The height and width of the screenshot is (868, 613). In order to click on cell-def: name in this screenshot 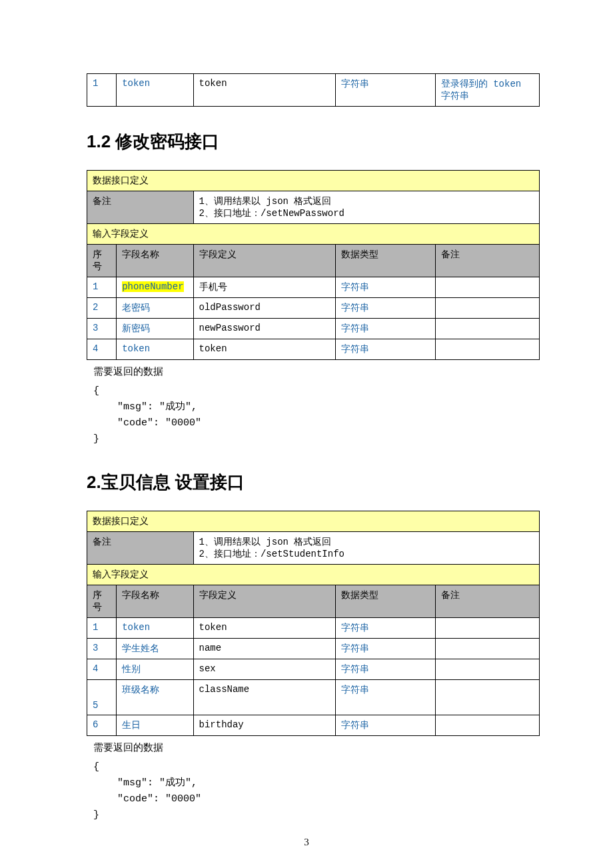, I will do `click(265, 649)`.